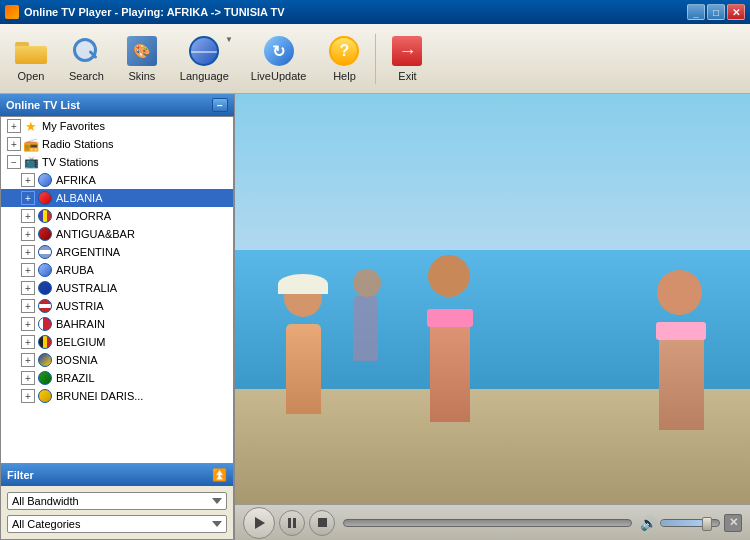  I want to click on expand-brunei: +, so click(28, 396).